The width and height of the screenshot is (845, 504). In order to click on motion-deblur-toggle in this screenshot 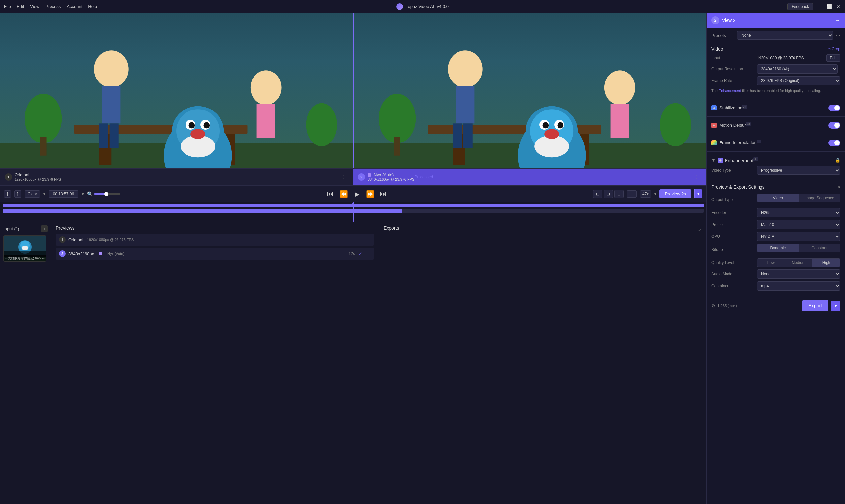, I will do `click(834, 125)`.